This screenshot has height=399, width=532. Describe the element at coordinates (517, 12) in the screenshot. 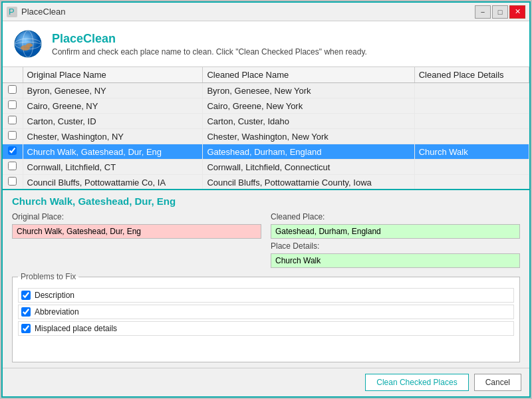

I see `close-button: ✕` at that location.